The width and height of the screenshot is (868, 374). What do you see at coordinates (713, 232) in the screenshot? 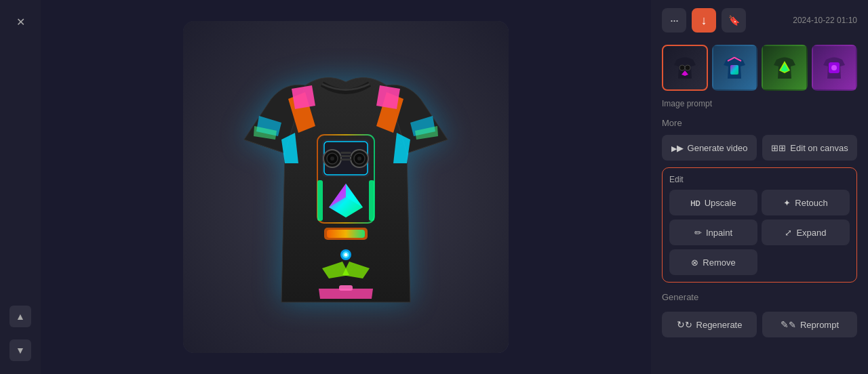
I see `inpaint-button: Inpaint` at bounding box center [713, 232].